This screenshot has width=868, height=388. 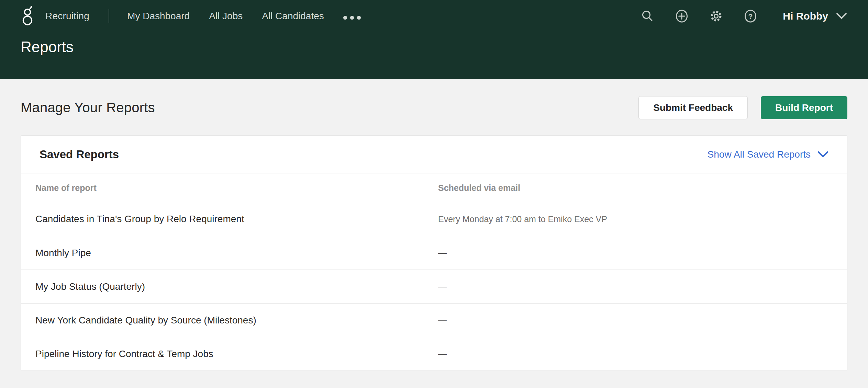 I want to click on saved-reports-title: Saved Reports, so click(x=79, y=155).